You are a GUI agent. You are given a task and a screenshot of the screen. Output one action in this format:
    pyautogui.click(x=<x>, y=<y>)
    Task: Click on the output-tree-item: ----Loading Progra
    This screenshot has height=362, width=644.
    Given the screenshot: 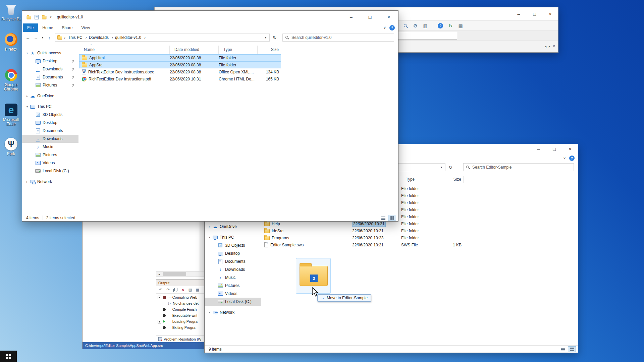 What is the action you would take?
    pyautogui.click(x=180, y=321)
    